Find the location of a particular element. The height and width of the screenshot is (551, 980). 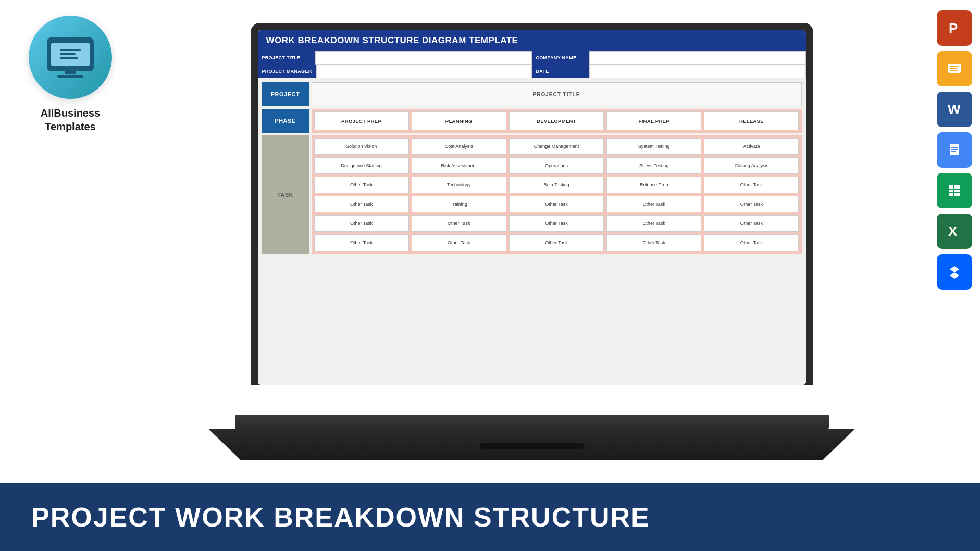

bottom-banner-text: PROJECT WORK BREAKDOWN STRUCTURE is located at coordinates (341, 517).